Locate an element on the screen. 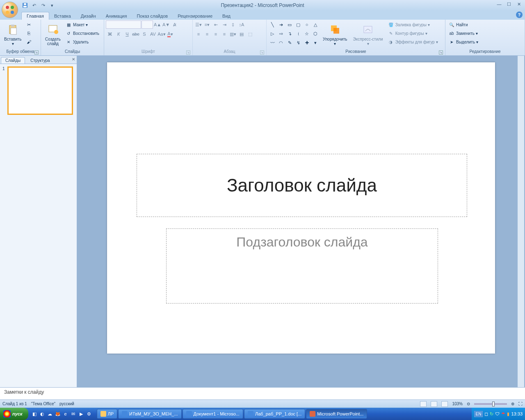  indent-dec-icon: ⇤ is located at coordinates (216, 25).